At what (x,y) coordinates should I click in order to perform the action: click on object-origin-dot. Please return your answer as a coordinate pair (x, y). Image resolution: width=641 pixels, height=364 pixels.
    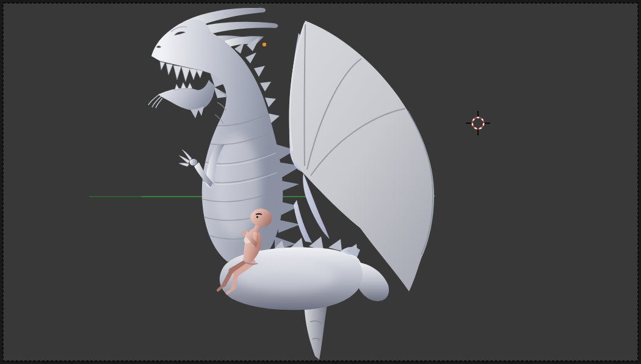
    Looking at the image, I should click on (264, 45).